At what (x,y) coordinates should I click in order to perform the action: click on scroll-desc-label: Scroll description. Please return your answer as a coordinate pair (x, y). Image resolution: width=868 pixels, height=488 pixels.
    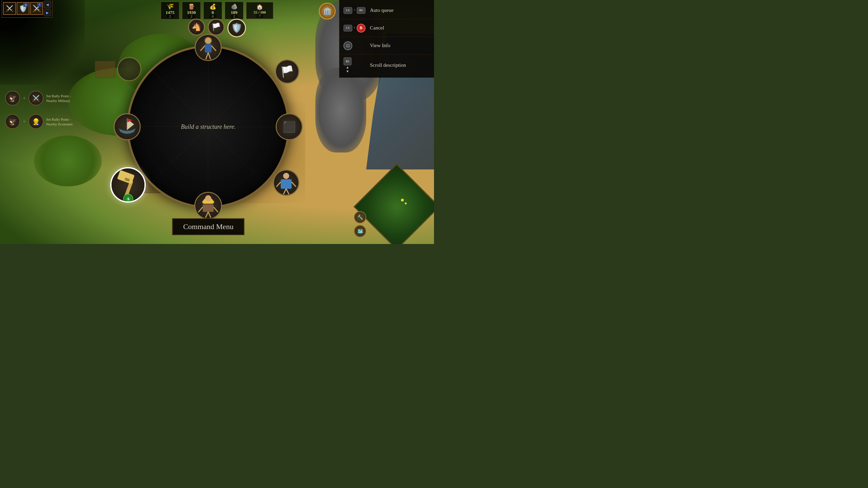
    Looking at the image, I should click on (388, 65).